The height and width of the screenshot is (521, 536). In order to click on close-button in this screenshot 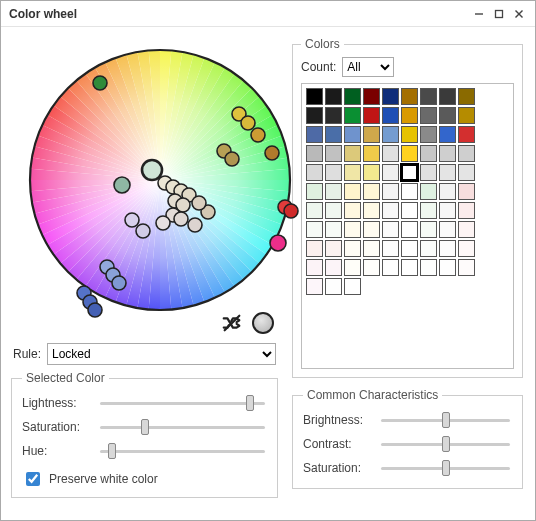, I will do `click(519, 14)`.